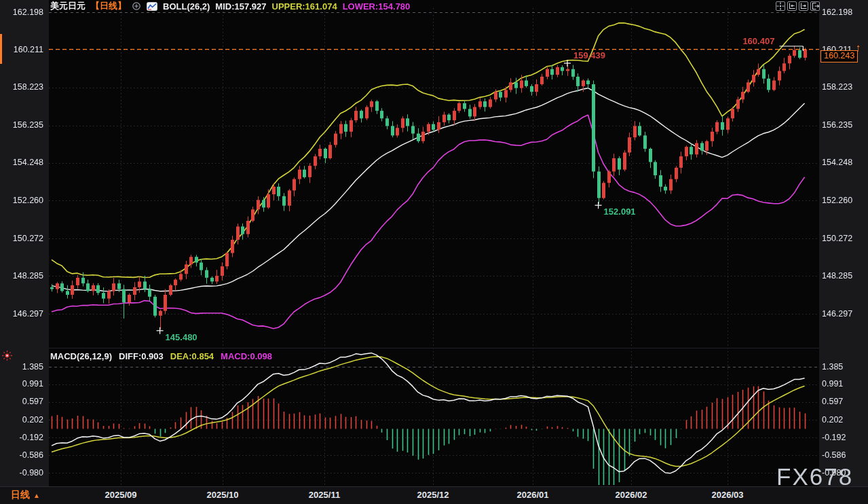 This screenshot has width=868, height=504. Describe the element at coordinates (631, 494) in the screenshot. I see `x-axis-label: 2026/02` at that location.